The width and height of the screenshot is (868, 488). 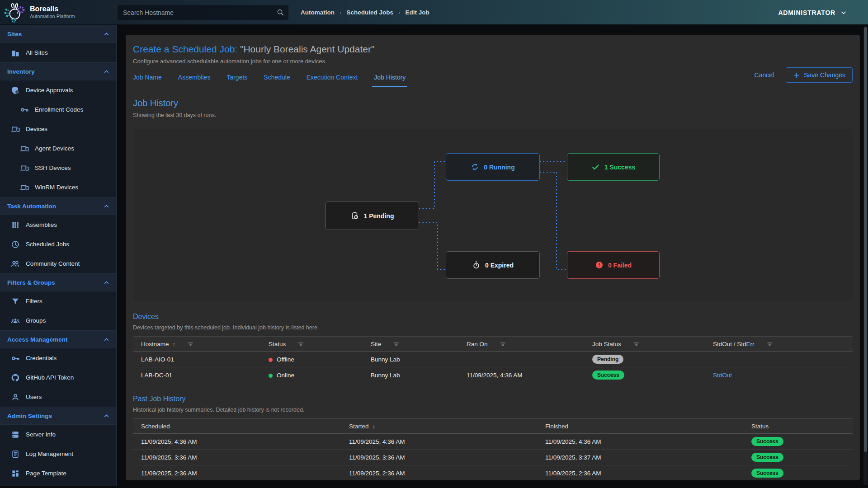 What do you see at coordinates (237, 80) in the screenshot?
I see `tab-targets: Targets` at bounding box center [237, 80].